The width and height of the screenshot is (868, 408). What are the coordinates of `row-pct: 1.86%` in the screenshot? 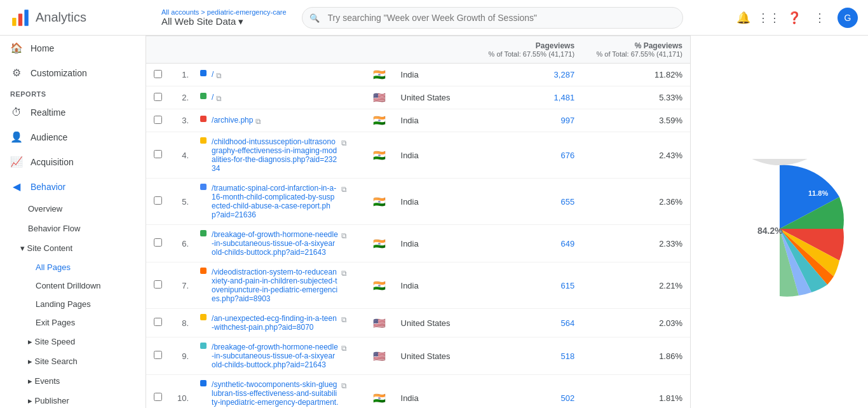 It's located at (636, 356).